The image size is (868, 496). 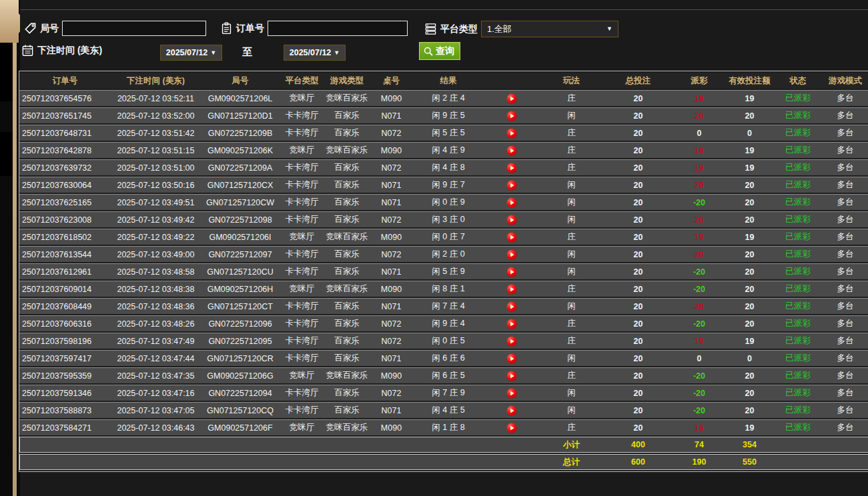 I want to click on order-cell: 250712037613544, so click(x=65, y=254).